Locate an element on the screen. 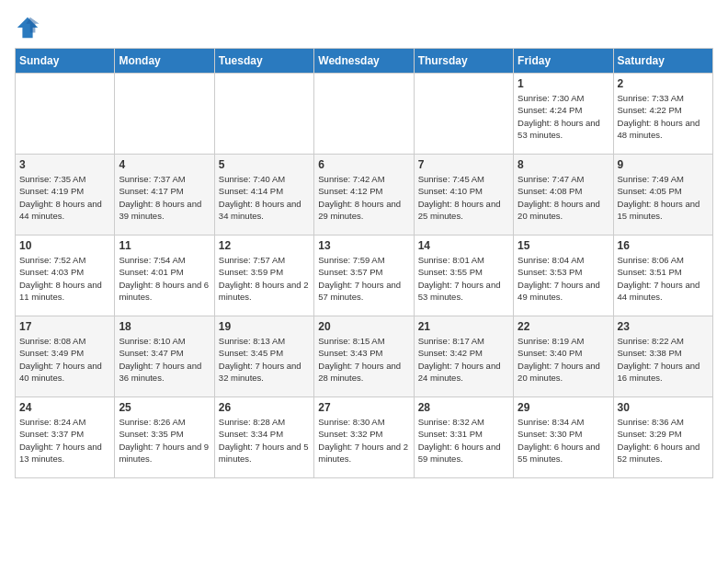 The image size is (728, 563). day-number: 27 is located at coordinates (364, 408).